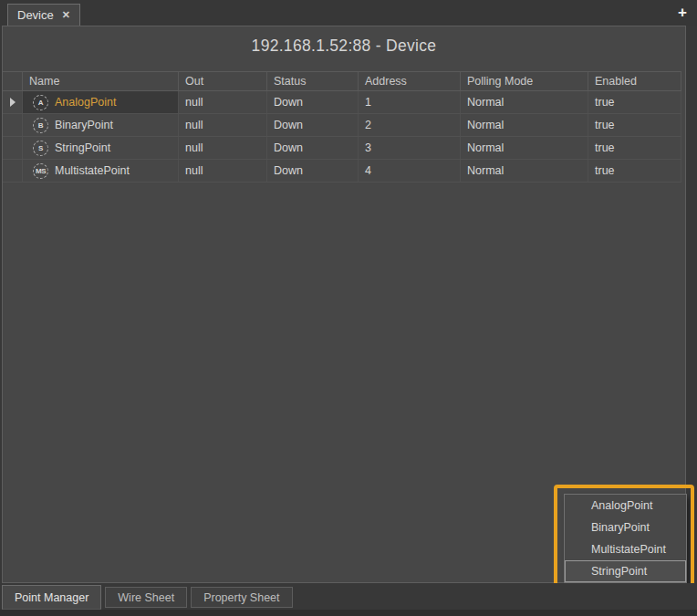 Image resolution: width=697 pixels, height=616 pixels. What do you see at coordinates (100, 171) in the screenshot?
I see `cell-name: MS MultistatePoint` at bounding box center [100, 171].